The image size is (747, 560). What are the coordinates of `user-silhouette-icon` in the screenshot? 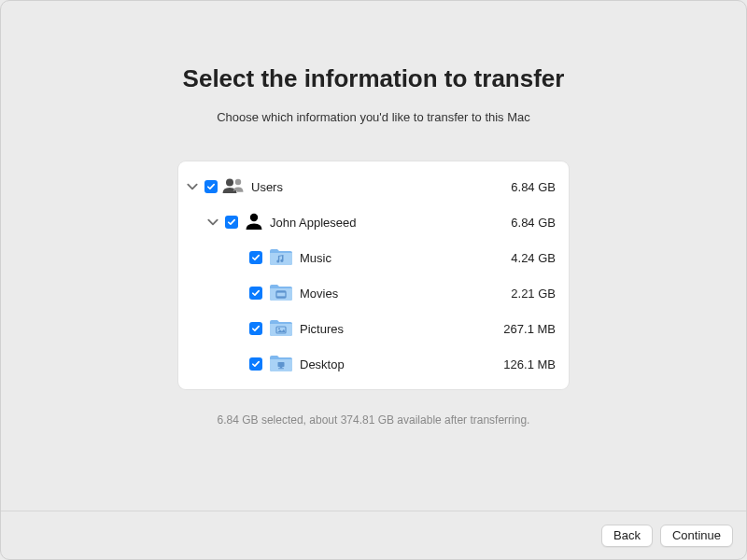 It's located at (254, 222).